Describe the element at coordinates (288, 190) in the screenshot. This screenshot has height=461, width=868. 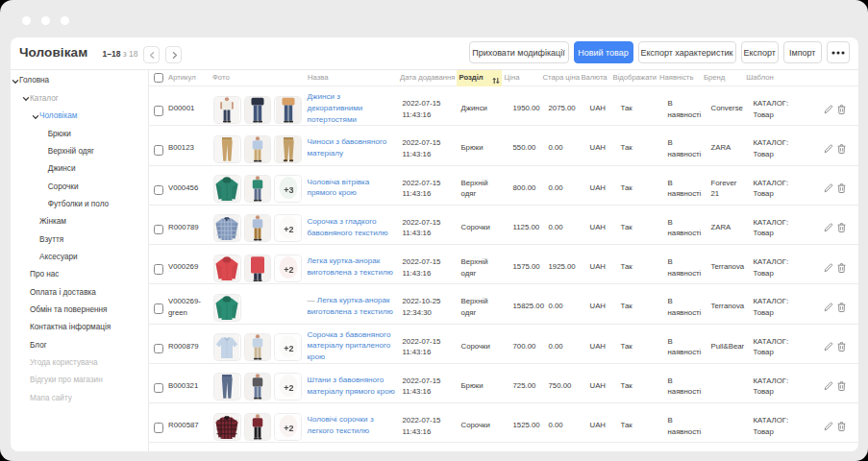
I see `svg-text: +3` at that location.